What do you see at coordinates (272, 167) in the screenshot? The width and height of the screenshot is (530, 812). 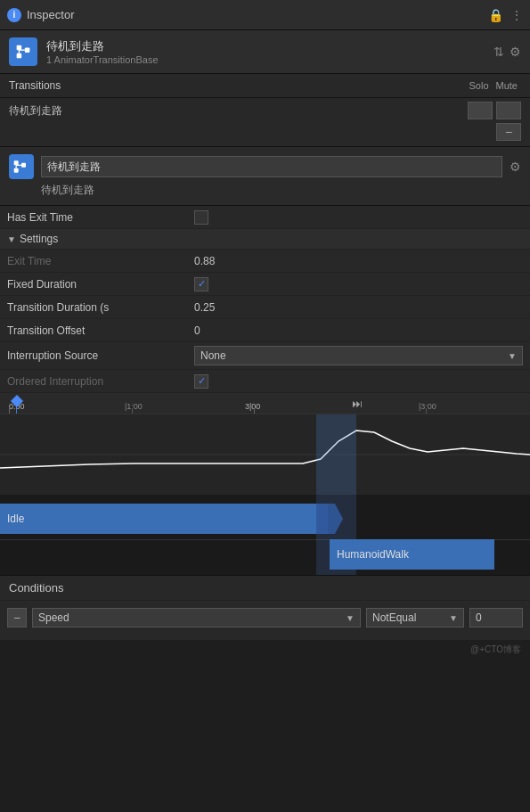 I see `transition-name-input` at bounding box center [272, 167].